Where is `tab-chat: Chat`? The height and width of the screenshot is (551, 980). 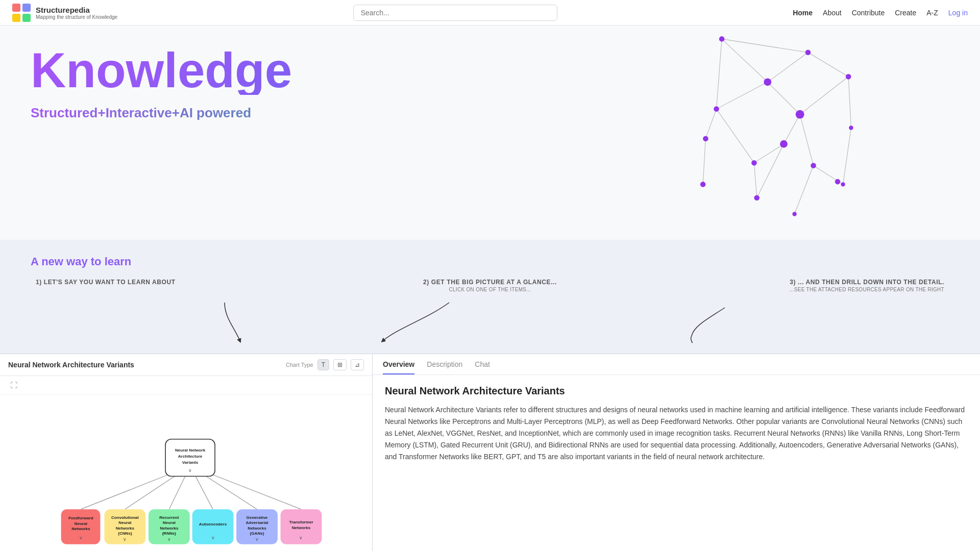 tab-chat: Chat is located at coordinates (482, 364).